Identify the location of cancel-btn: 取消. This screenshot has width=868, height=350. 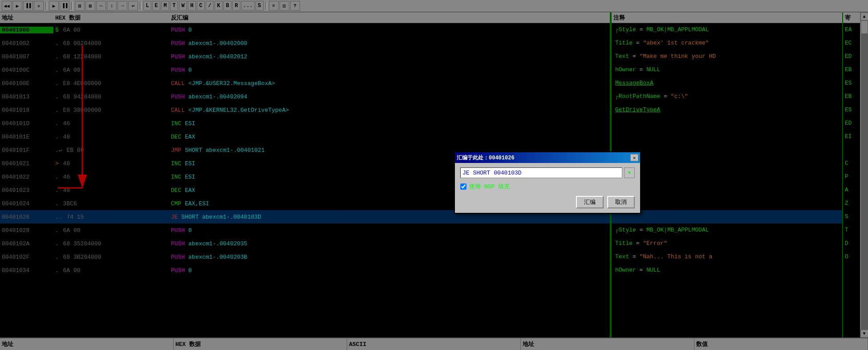
(621, 202).